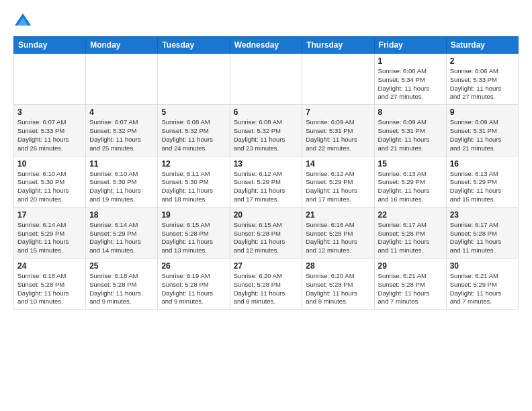 This screenshot has height=411, width=532. Describe the element at coordinates (410, 164) in the screenshot. I see `day-number: 15` at that location.